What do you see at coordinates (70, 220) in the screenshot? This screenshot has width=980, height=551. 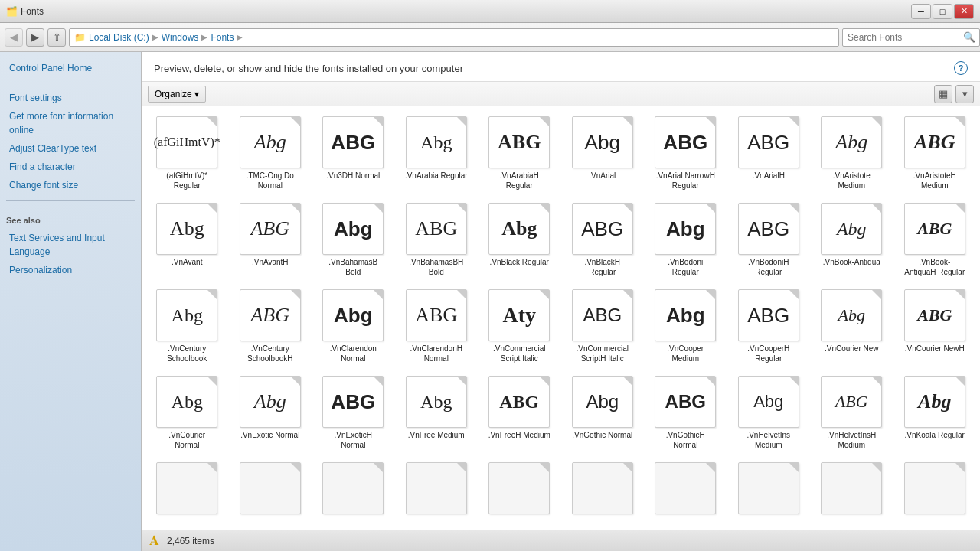 I see `see-also-label: See also` at bounding box center [70, 220].